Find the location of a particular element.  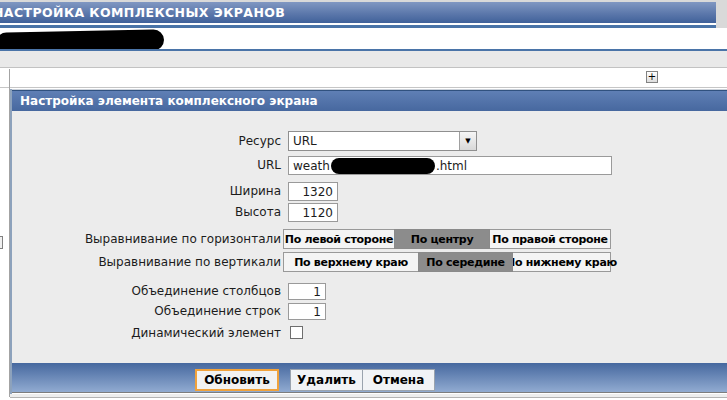

height-label: Высота is located at coordinates (140, 212).